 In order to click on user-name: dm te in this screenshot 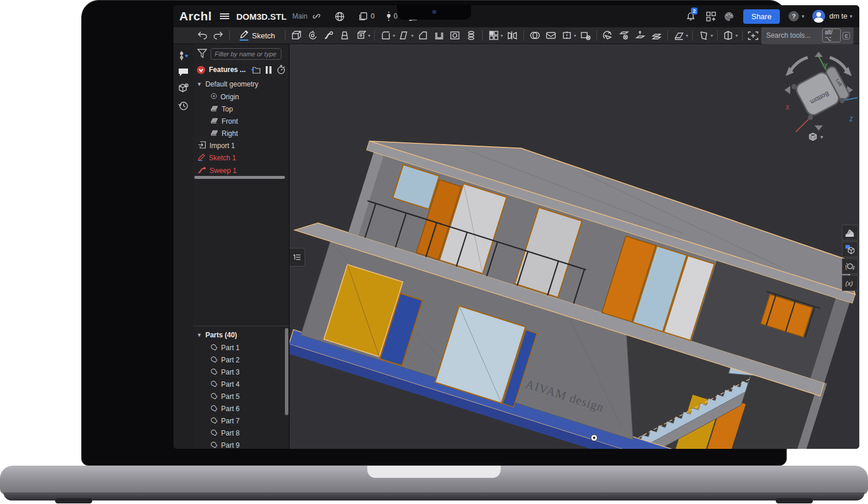, I will do `click(838, 16)`.